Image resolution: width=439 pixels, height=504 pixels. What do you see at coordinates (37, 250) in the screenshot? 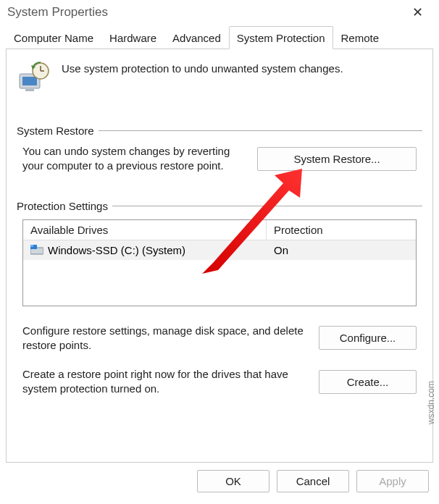
I see `drive-icon` at bounding box center [37, 250].